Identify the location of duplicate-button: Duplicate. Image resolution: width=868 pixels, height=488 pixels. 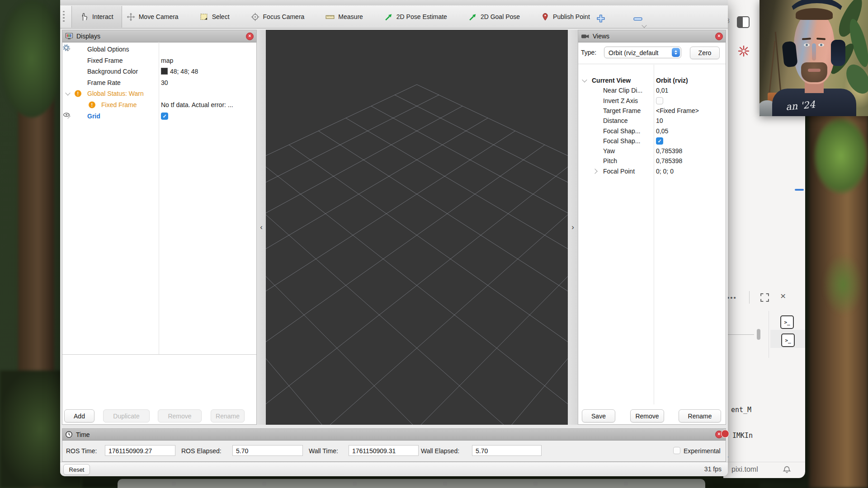
(127, 416).